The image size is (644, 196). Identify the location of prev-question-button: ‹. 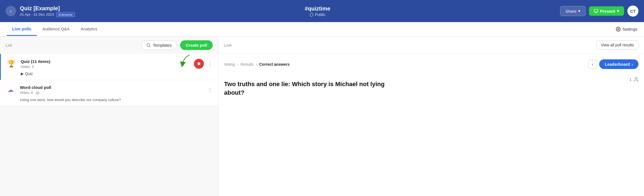
(593, 64).